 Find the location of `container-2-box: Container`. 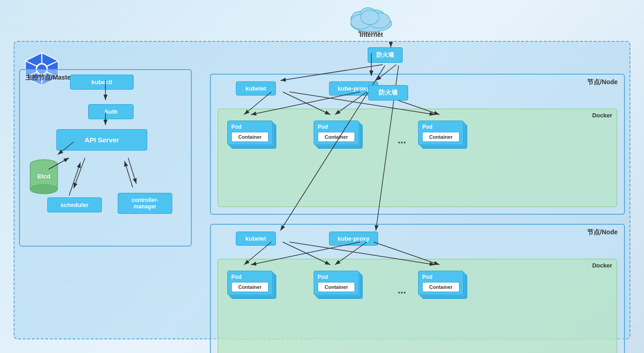

container-2-box: Container is located at coordinates (336, 137).